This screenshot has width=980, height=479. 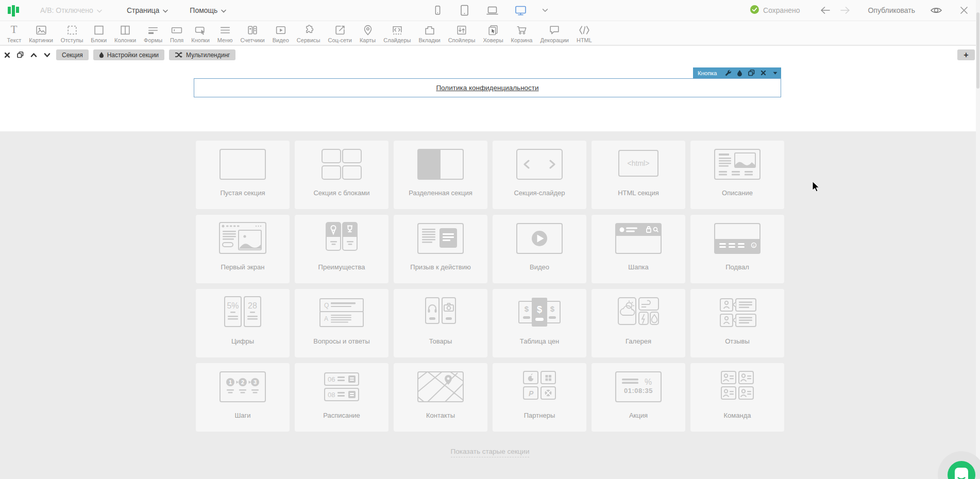 What do you see at coordinates (126, 33) in the screenshot?
I see `toolbar-item-columns: Колонки` at bounding box center [126, 33].